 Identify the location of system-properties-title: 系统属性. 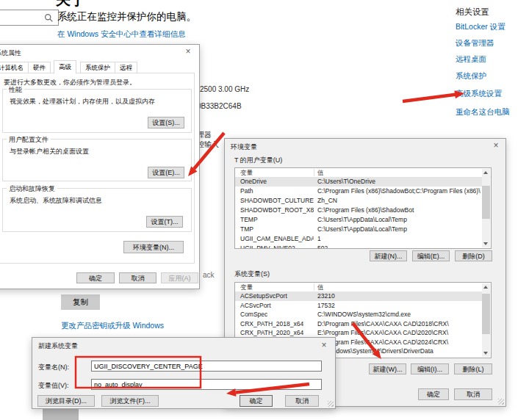
(10, 53).